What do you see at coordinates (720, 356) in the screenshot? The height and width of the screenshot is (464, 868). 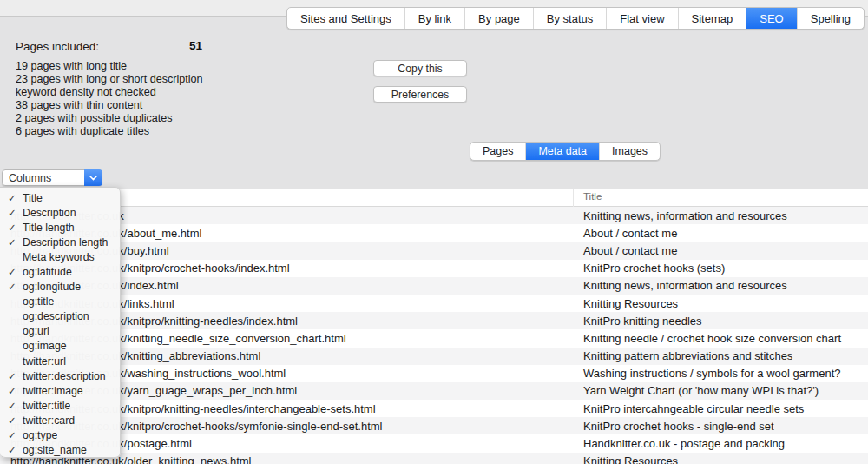 I see `title-cell: Knitting pattern abbreviations and stitc…` at bounding box center [720, 356].